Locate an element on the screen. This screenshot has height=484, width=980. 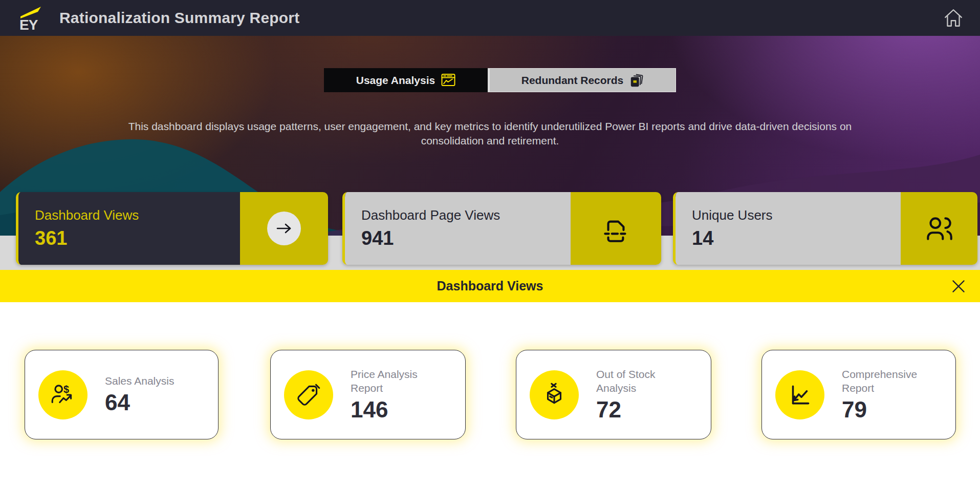
home-icon is located at coordinates (953, 18).